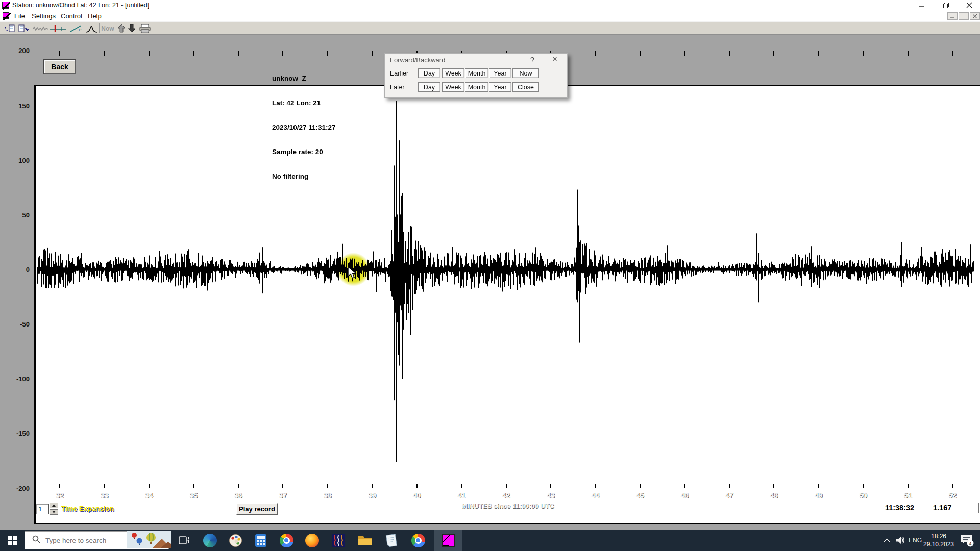  What do you see at coordinates (915, 540) in the screenshot?
I see `language-indicator: ENG` at bounding box center [915, 540].